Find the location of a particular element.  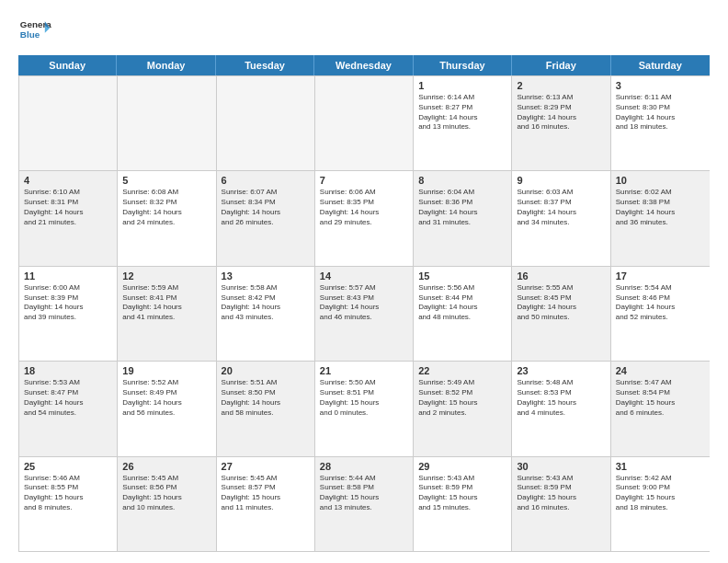

cell-info: Sunrise: 5:53 AM Sunset: 8:47 PM Dayligh… is located at coordinates (68, 397).